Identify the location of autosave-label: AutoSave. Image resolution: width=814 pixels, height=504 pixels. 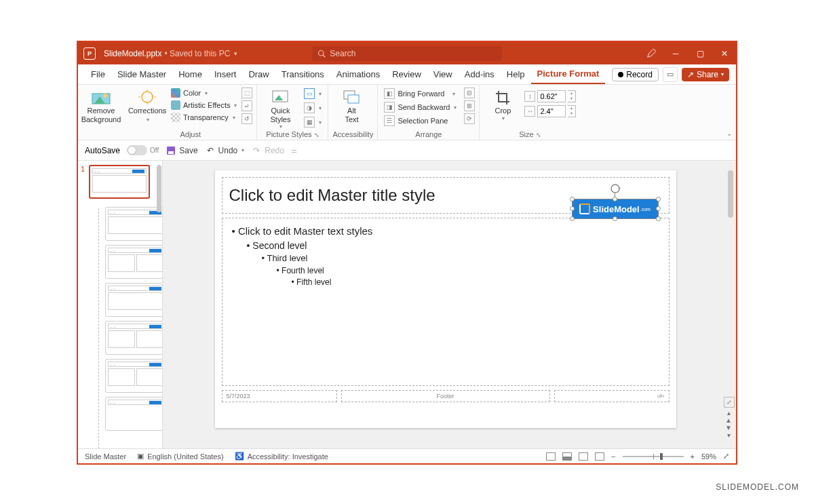
(102, 151).